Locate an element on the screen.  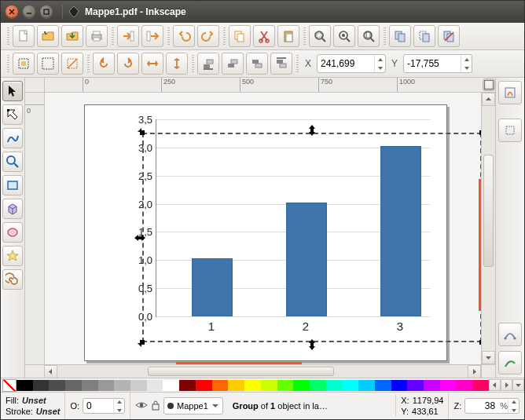
layer-selector: Mappe1 is located at coordinates (193, 406).